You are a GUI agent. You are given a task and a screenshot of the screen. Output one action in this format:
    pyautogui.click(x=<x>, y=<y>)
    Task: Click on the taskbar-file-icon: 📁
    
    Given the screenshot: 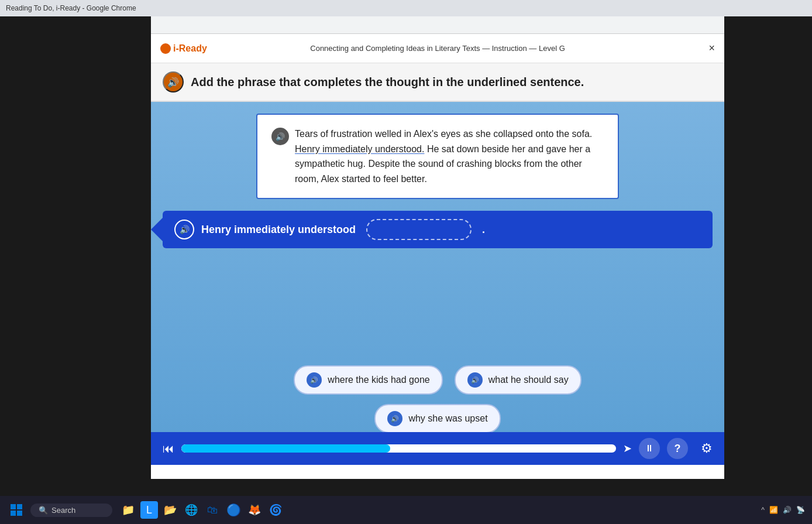 What is the action you would take?
    pyautogui.click(x=128, y=510)
    